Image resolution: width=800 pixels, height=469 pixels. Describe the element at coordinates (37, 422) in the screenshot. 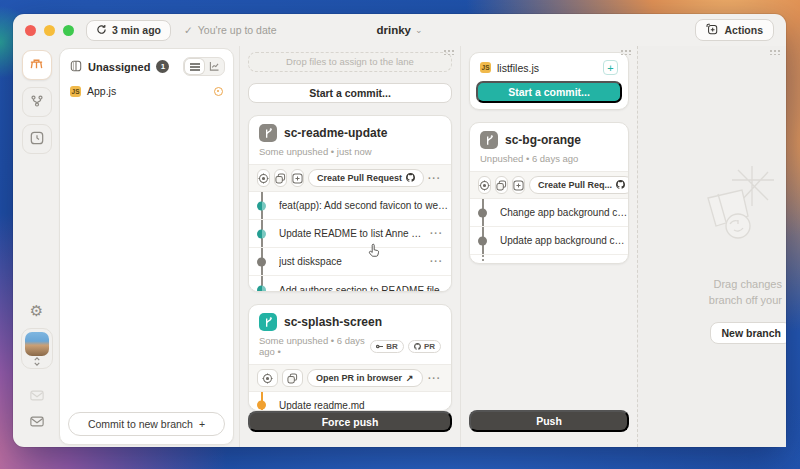

I see `feedback-mail-icon` at that location.